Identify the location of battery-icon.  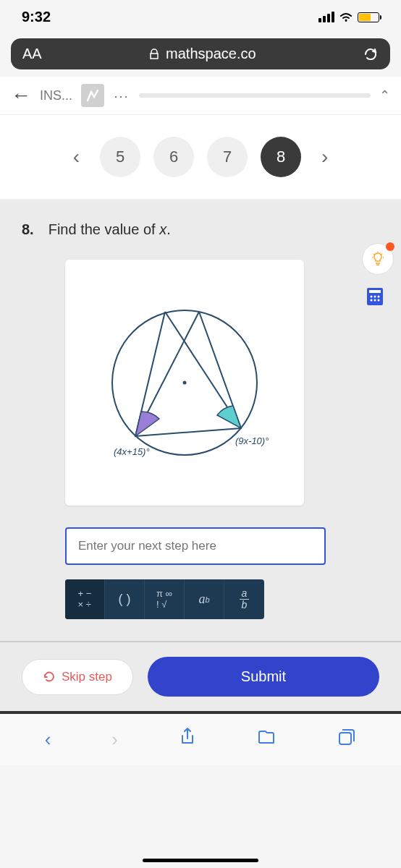
(368, 17).